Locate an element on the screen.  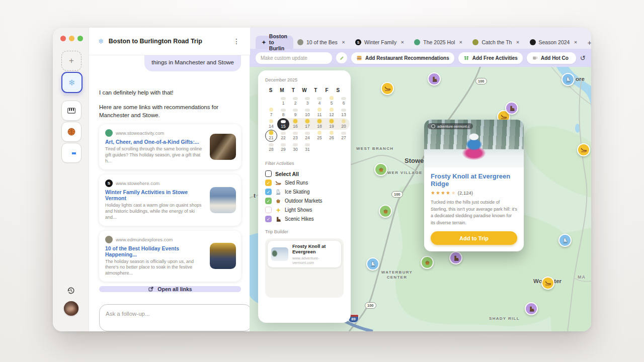
zoom-window-button is located at coordinates (80, 38).